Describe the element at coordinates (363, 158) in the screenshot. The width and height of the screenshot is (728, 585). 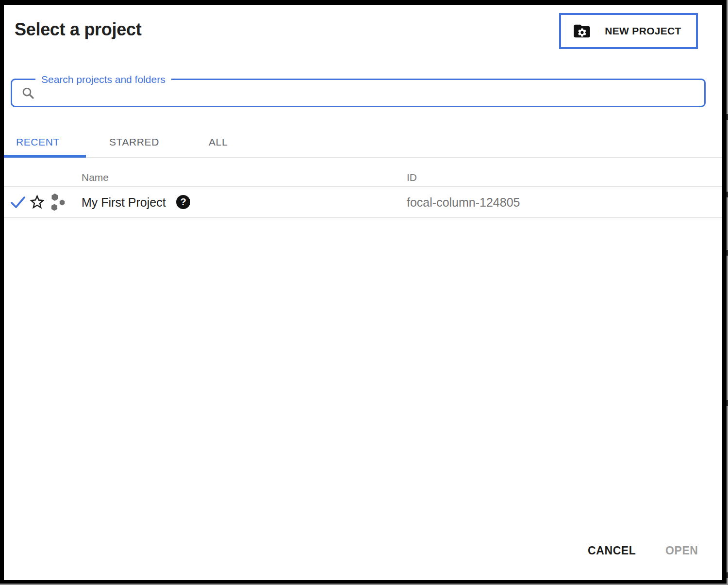
I see `tabs-divider` at that location.